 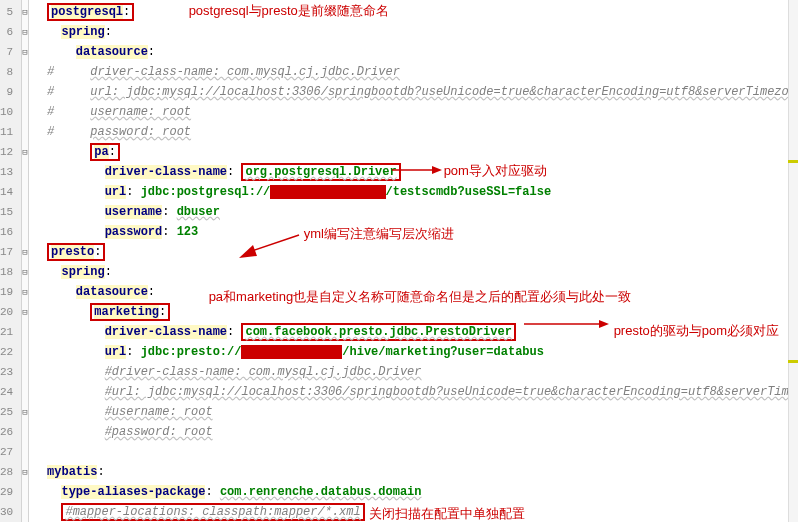 What do you see at coordinates (10, 272) in the screenshot?
I see `line-number: 18` at bounding box center [10, 272].